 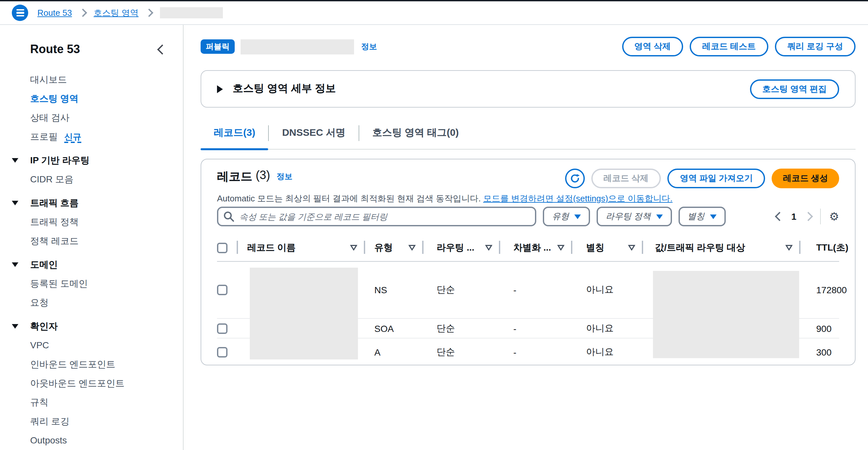 I want to click on sidebar-item-health-checks: 상태 검사, so click(x=106, y=117).